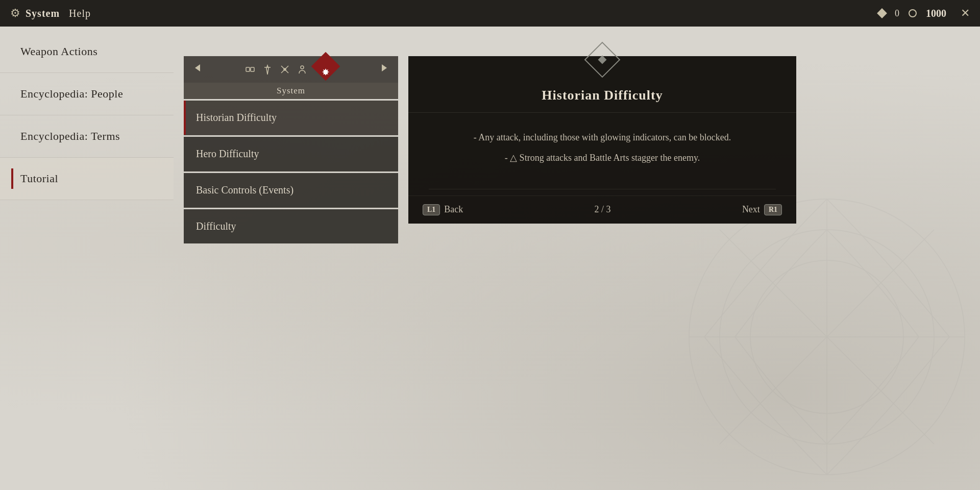  What do you see at coordinates (71, 94) in the screenshot?
I see `sidebar-label-encyclopedia-people: Encyclopedia: People` at bounding box center [71, 94].